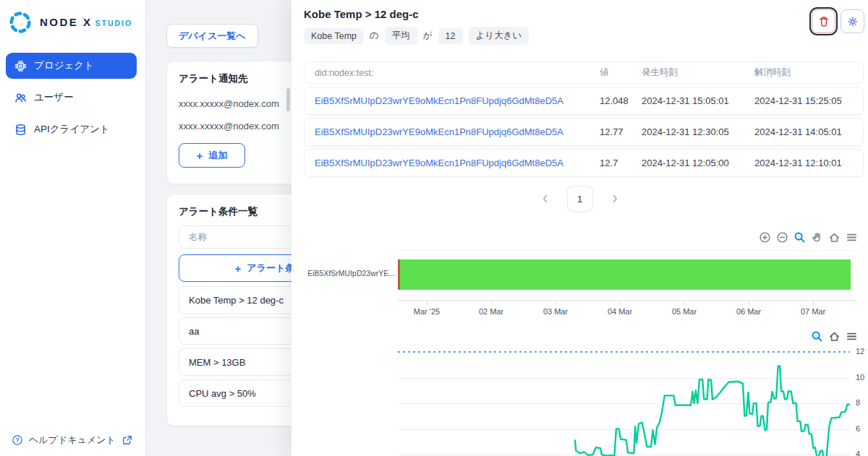 The image size is (868, 456). I want to click on column-header-occurred: 発生時刻, so click(698, 72).